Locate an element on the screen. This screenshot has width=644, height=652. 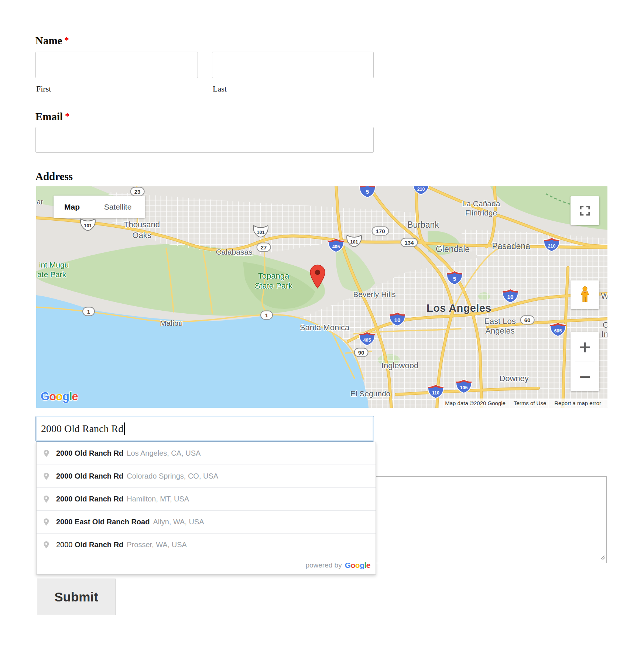
pegman-icon is located at coordinates (585, 295).